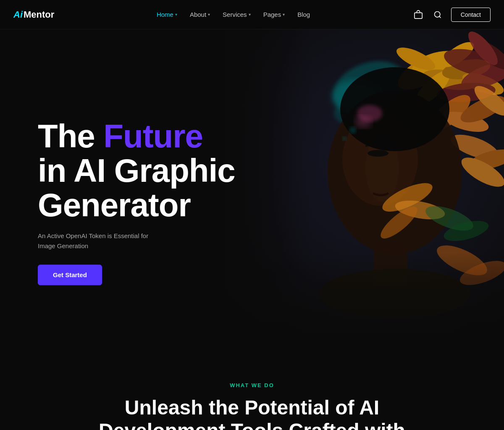  What do you see at coordinates (167, 14) in the screenshot?
I see `nav-link-home: Home ▾` at bounding box center [167, 14].